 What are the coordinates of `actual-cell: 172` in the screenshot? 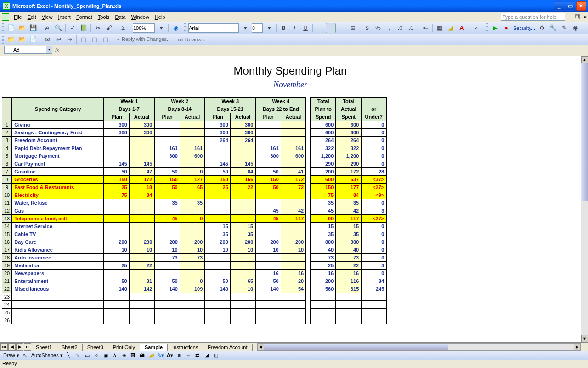 It's located at (293, 179).